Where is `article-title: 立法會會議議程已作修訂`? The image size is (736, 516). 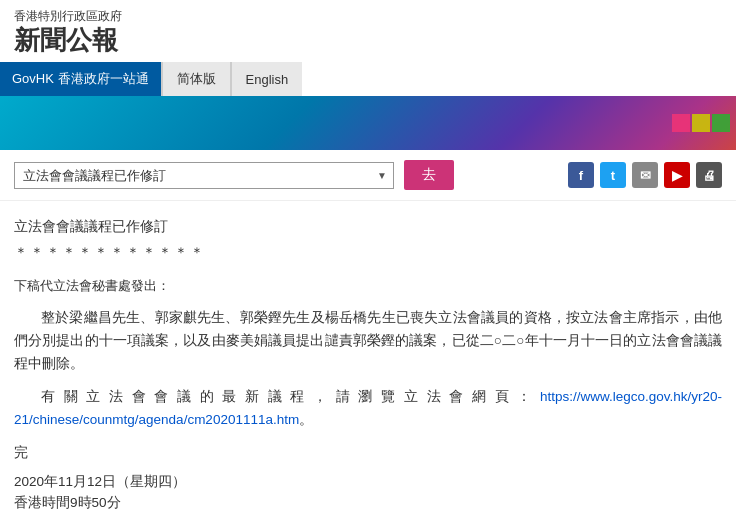 article-title: 立法會會議議程已作修訂 is located at coordinates (368, 227).